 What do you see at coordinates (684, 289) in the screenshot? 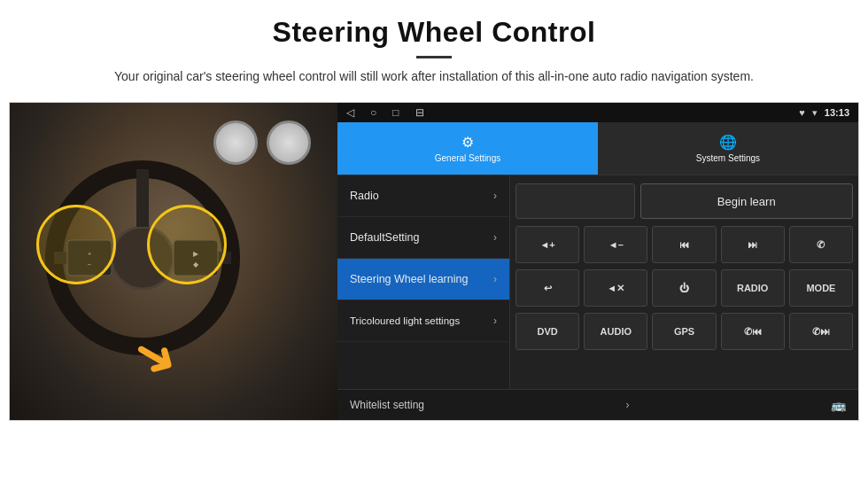
I see `control-row-2: ↩ ◄✕ ⏻ RADIO MODE` at bounding box center [684, 289].